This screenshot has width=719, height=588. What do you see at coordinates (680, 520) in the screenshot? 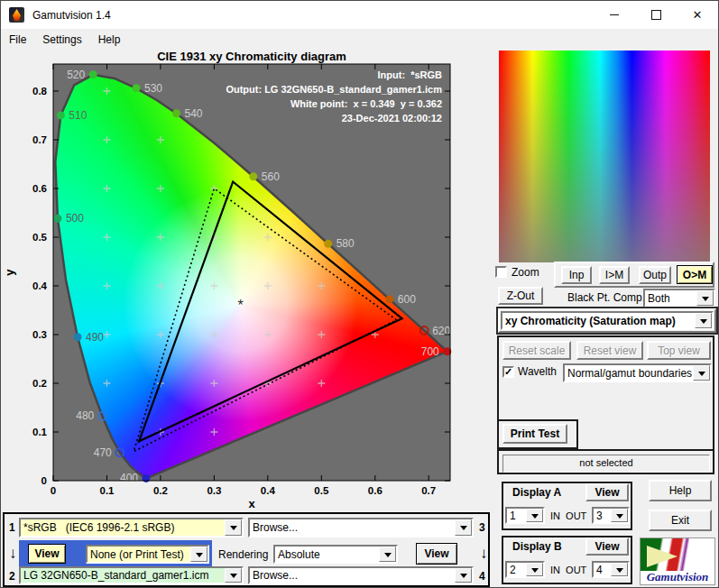
I see `exit-button: Exit` at bounding box center [680, 520].